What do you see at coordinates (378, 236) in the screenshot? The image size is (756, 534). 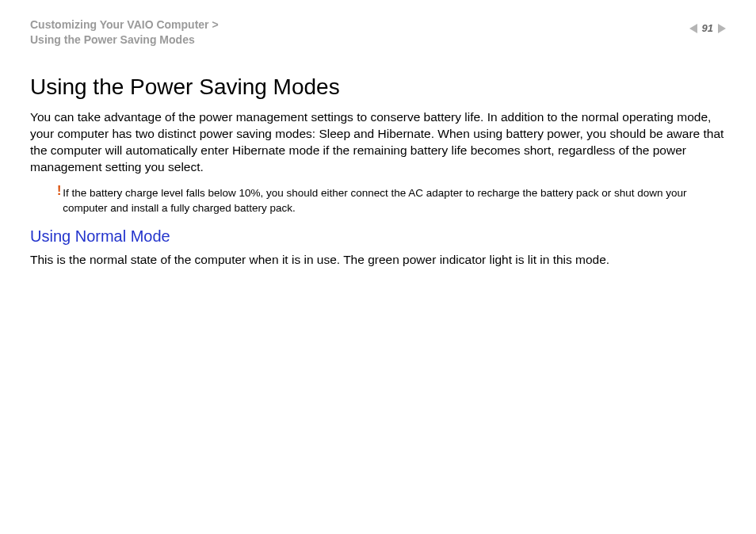 I see `section-subheading: Using Normal Mode` at bounding box center [378, 236].